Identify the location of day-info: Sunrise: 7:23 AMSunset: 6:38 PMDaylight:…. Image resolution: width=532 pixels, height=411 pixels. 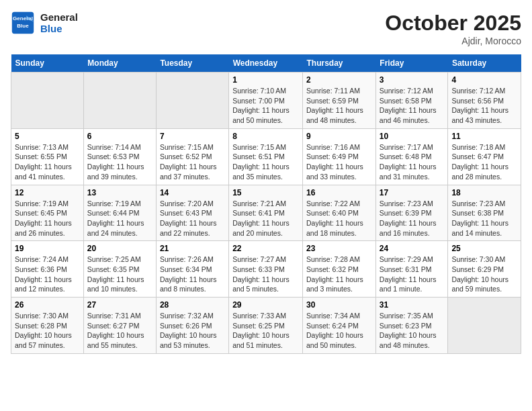
(484, 219).